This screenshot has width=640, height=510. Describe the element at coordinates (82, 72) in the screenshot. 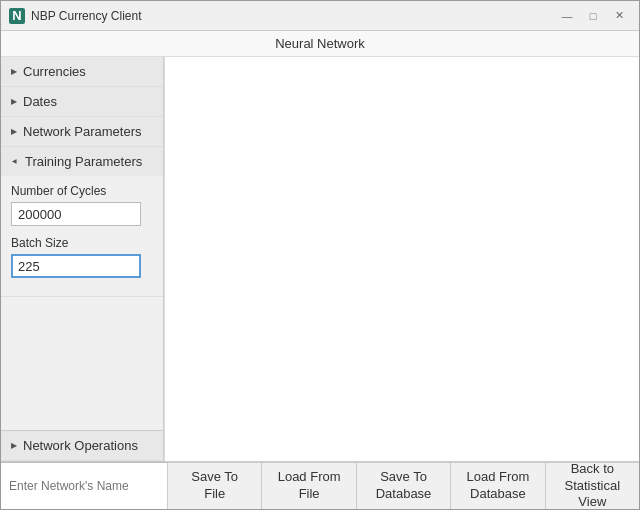

I see `currencies-header: ▶ Currencies` at that location.